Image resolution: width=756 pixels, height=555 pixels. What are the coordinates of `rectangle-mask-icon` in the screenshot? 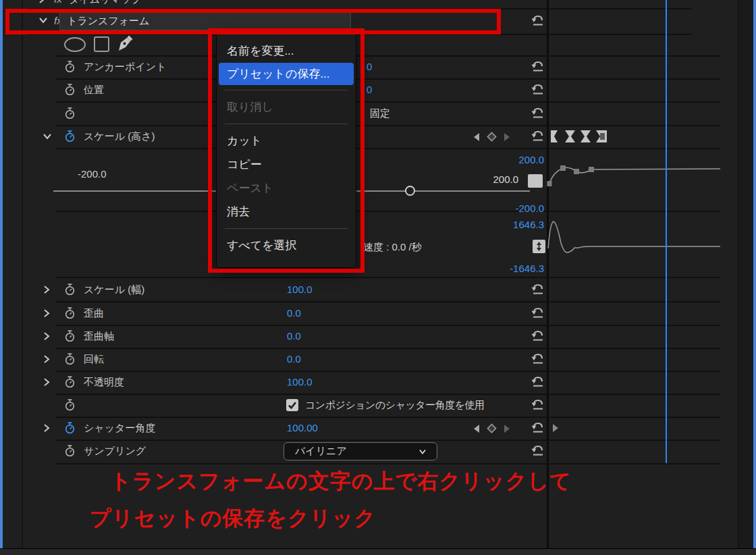 It's located at (101, 45).